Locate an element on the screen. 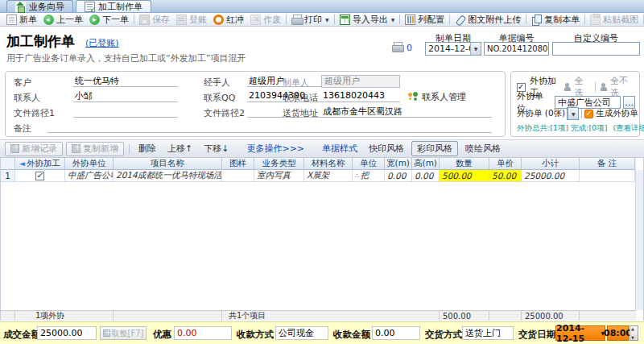 The height and width of the screenshot is (344, 644). col-material: 材料名称 is located at coordinates (328, 164).